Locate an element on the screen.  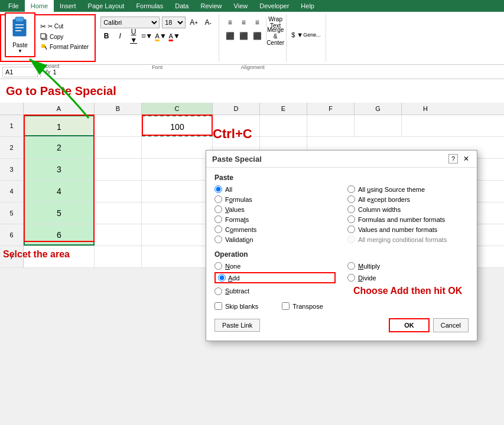
paste-all-except-option: All except borders is located at coordinates (408, 200).